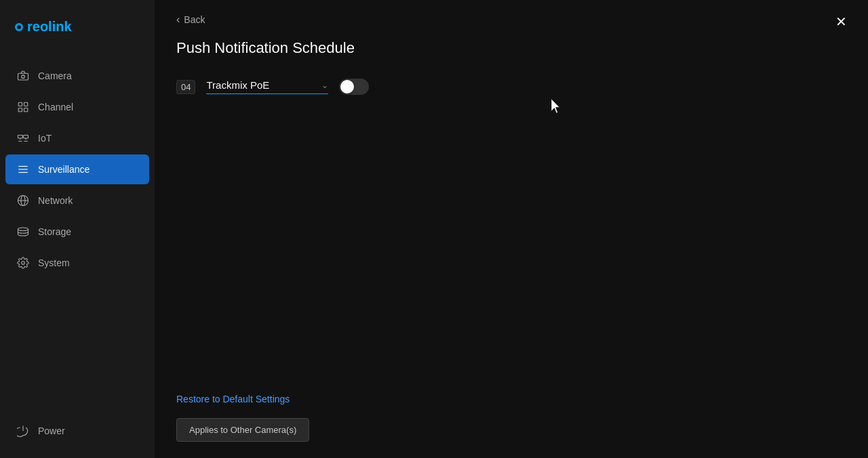 Image resolution: width=868 pixels, height=458 pixels. I want to click on power-icon, so click(23, 431).